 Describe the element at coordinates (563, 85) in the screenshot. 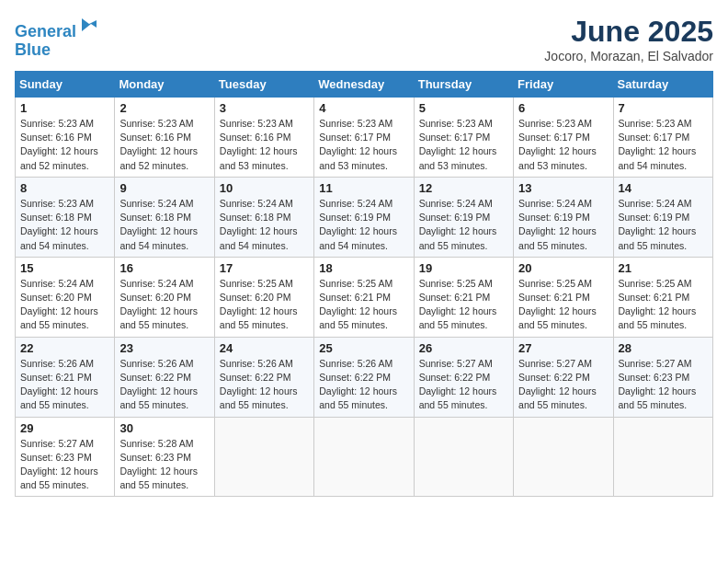

I see `weekday-label: Friday` at that location.